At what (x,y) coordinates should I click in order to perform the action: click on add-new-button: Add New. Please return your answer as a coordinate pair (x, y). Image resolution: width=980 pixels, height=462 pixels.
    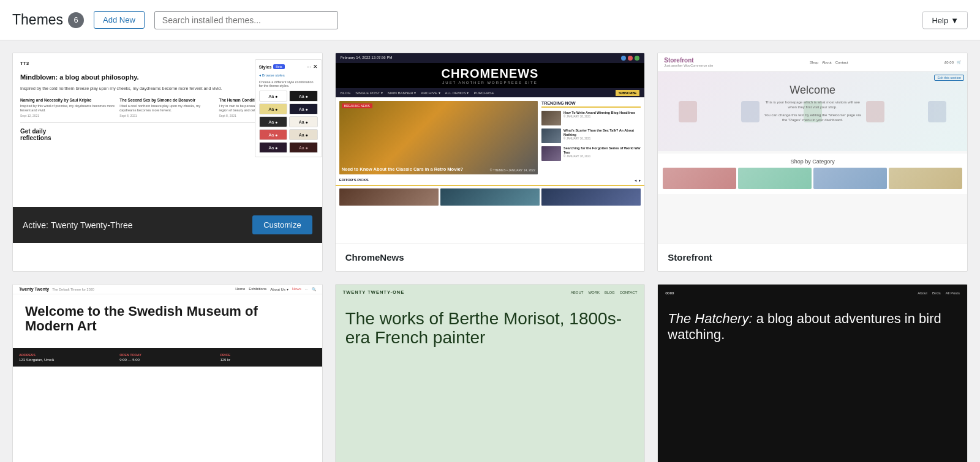
    Looking at the image, I should click on (119, 20).